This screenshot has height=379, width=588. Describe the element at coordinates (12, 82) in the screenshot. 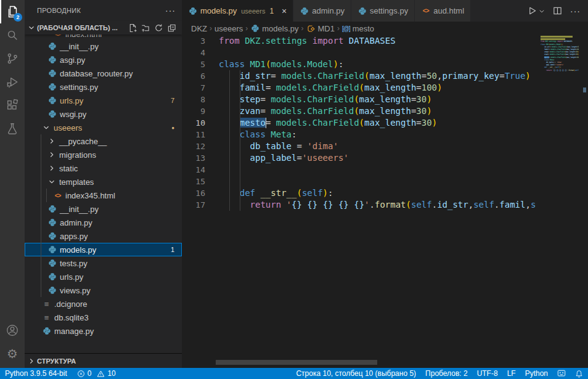

I see `run-debug-icon` at that location.